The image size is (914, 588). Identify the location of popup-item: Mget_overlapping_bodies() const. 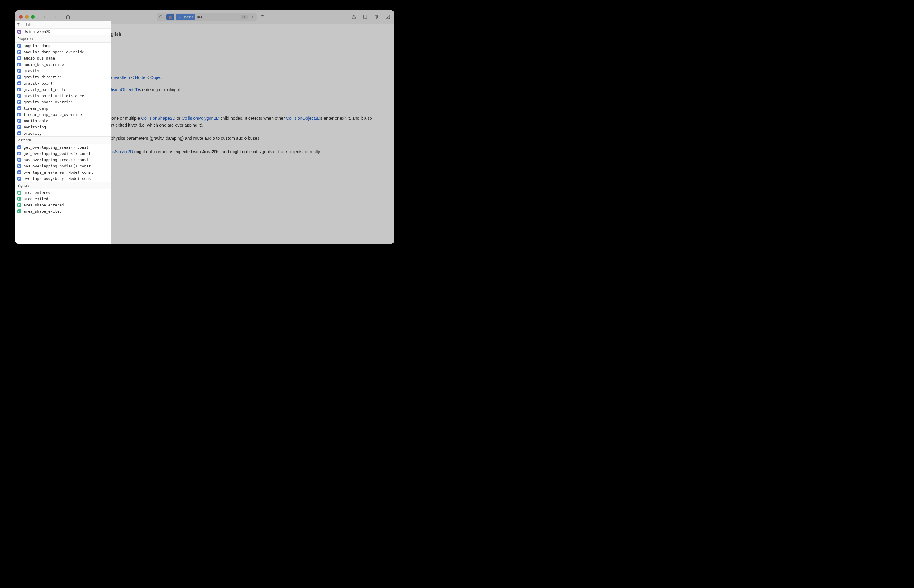
(63, 153).